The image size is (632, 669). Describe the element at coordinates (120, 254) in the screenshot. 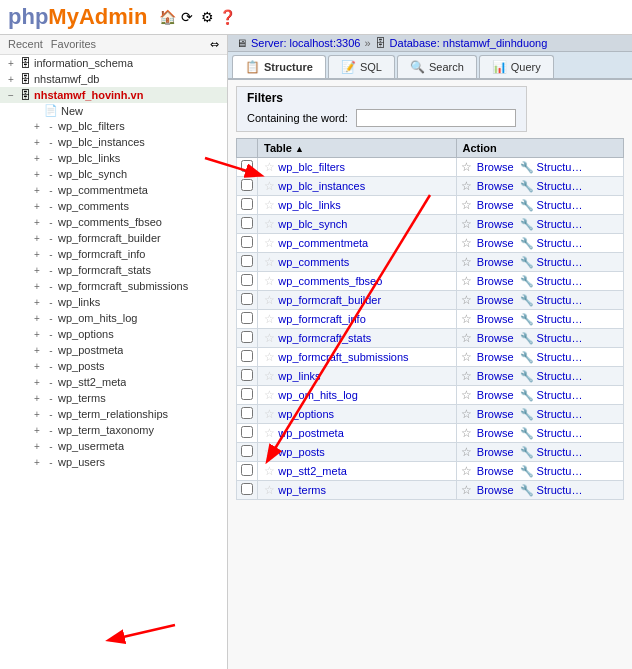

I see `sidebar-item-wp-formcraft-info: + - wp_formcraft_info` at that location.